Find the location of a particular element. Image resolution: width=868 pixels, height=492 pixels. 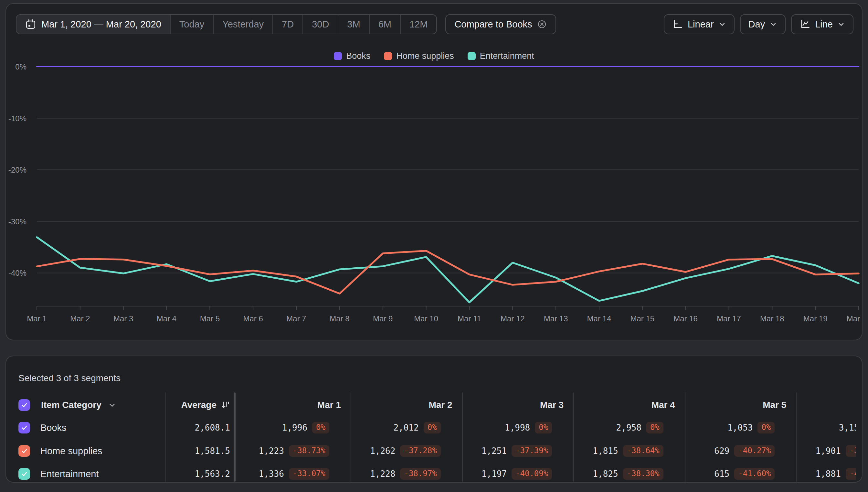

day-cell: 615-41.60% is located at coordinates (730, 474).